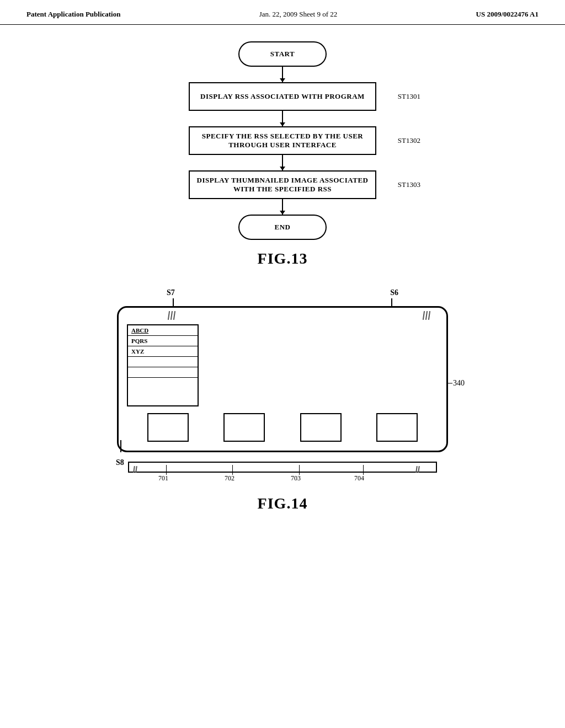 This screenshot has width=565, height=728. I want to click on stand-speaker-right, so click(418, 469).